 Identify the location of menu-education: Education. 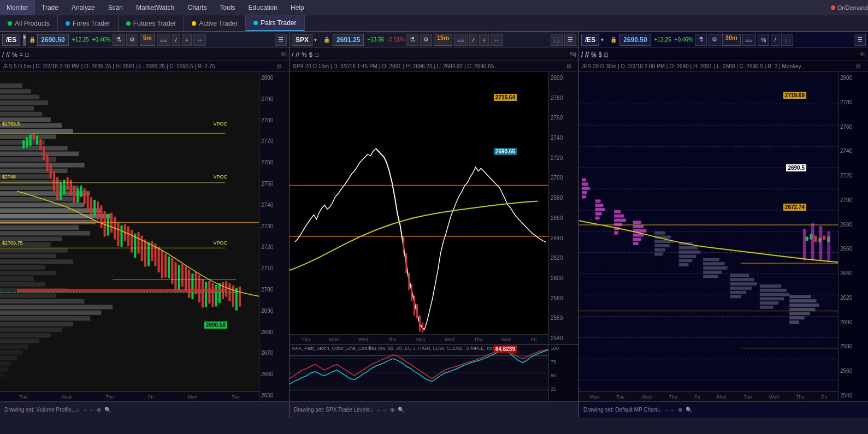
(263, 8).